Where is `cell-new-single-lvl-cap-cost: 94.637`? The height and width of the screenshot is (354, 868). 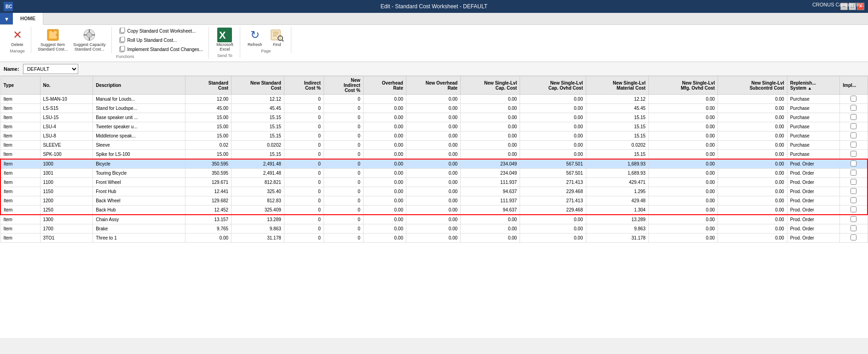 cell-new-single-lvl-cap-cost: 94.637 is located at coordinates (491, 211).